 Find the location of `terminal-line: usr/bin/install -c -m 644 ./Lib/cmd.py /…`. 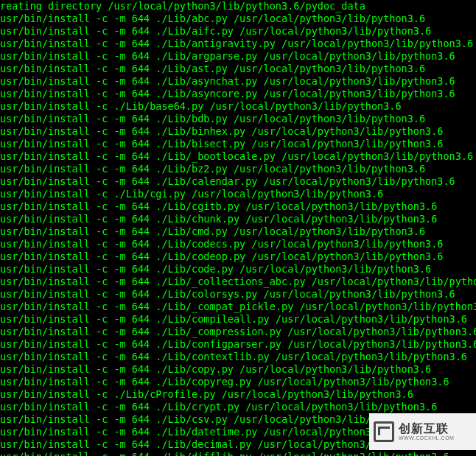

terminal-line: usr/bin/install -c -m 644 ./Lib/cmd.py /… is located at coordinates (238, 231).